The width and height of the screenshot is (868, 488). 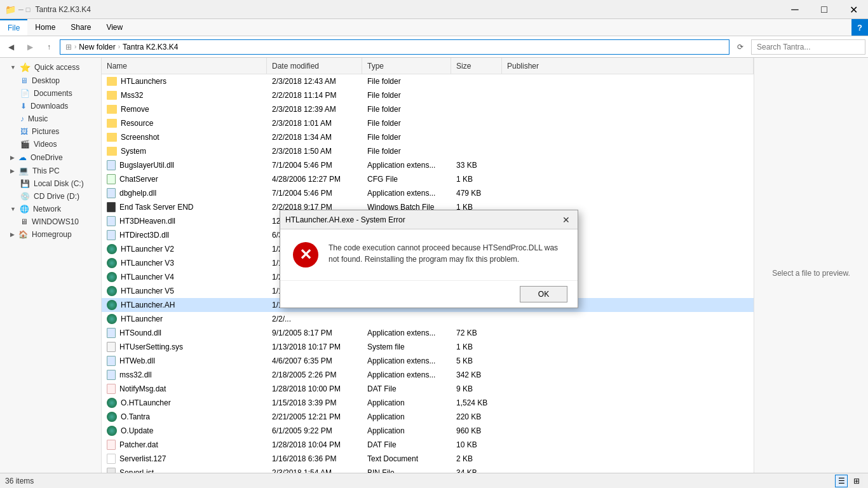 What do you see at coordinates (150, 47) in the screenshot?
I see `breadcrumb-tantra: Tantra K2.K3.K4` at bounding box center [150, 47].